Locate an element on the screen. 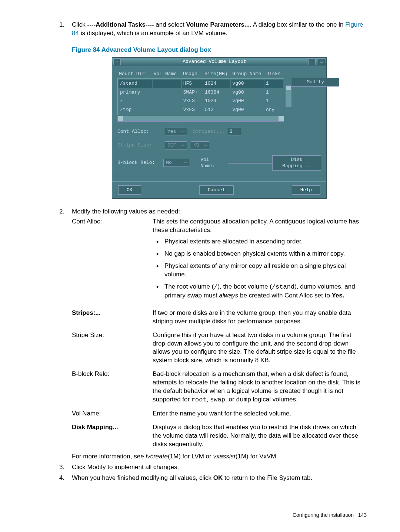 This screenshot has width=400, height=532. t: is displayed, which is an example of an … is located at coordinates (153, 33).